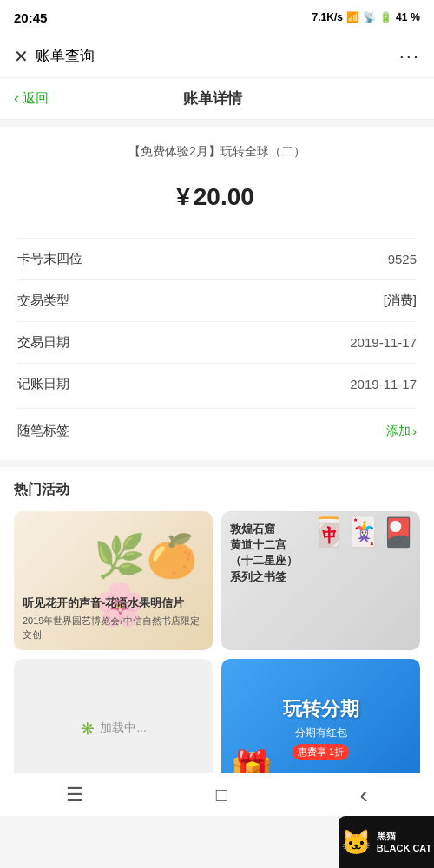  I want to click on dunhuang-line4: 系列之书签, so click(321, 577).